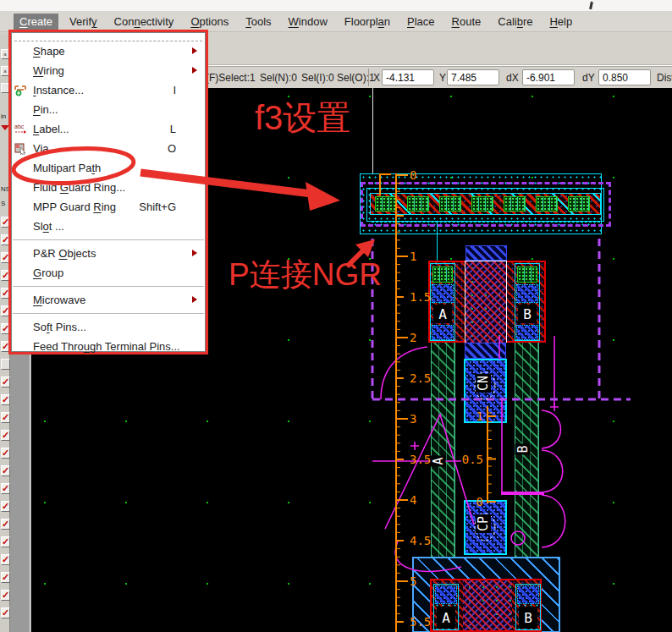 This screenshot has width=672, height=632. Describe the element at coordinates (210, 22) in the screenshot. I see `menubar-item-options: Options` at that location.